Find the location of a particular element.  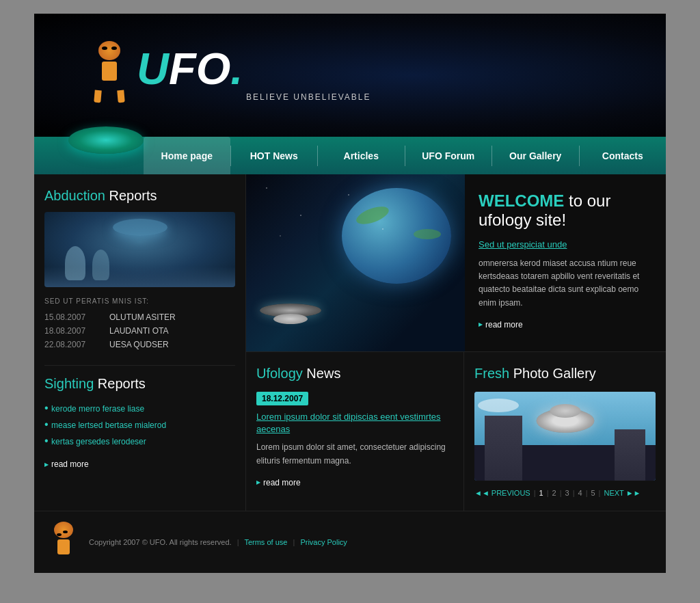

news-date: 18.12.2007 is located at coordinates (282, 399).